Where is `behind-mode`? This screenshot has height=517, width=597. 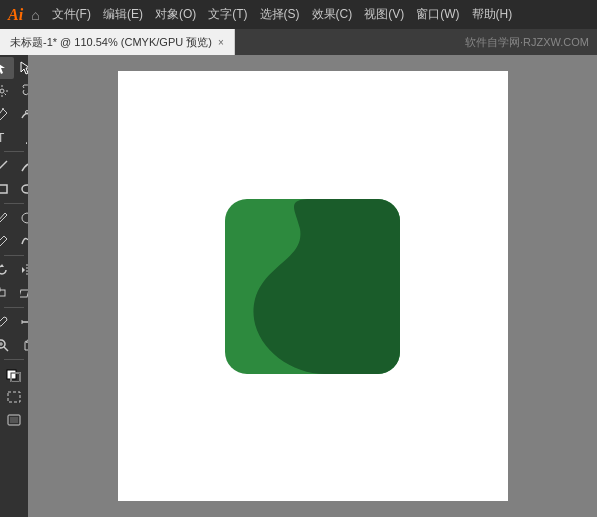
behind-mode is located at coordinates (14, 397).